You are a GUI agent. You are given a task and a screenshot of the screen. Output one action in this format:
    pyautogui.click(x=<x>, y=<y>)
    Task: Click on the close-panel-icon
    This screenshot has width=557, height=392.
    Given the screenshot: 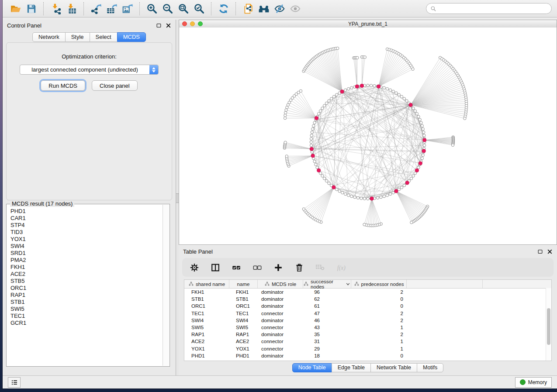 What is the action you would take?
    pyautogui.click(x=169, y=25)
    